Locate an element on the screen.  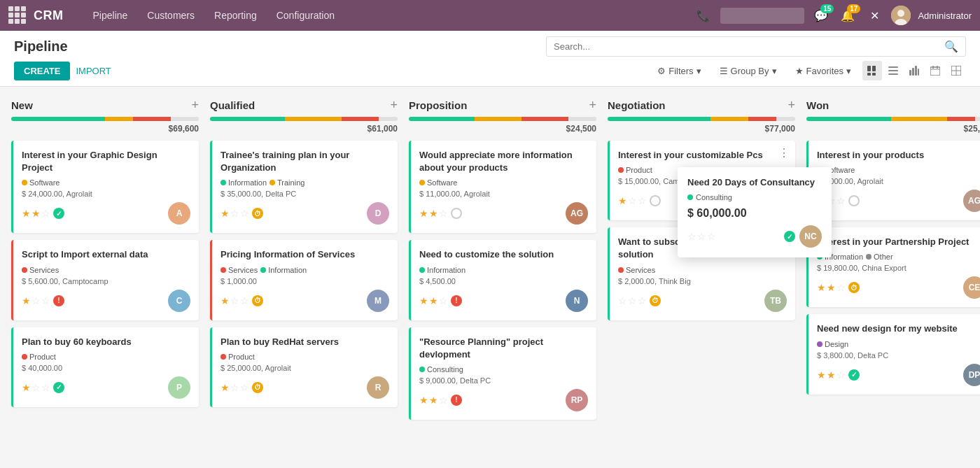
apps-grid-icon is located at coordinates (18, 15).